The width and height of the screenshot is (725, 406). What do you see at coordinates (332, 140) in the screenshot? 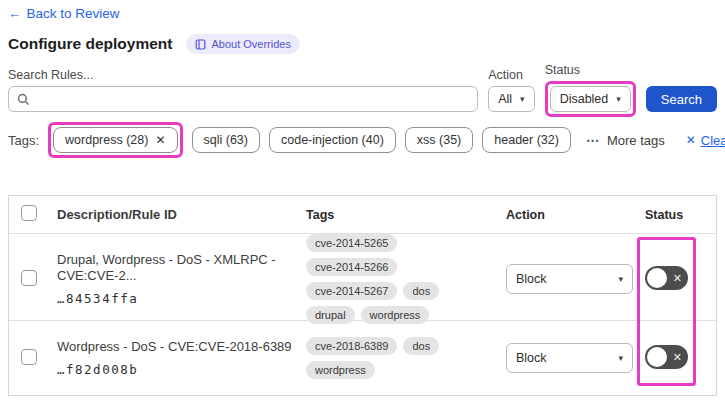
I see `tag-filter-code-injection: code-injection (40)` at bounding box center [332, 140].